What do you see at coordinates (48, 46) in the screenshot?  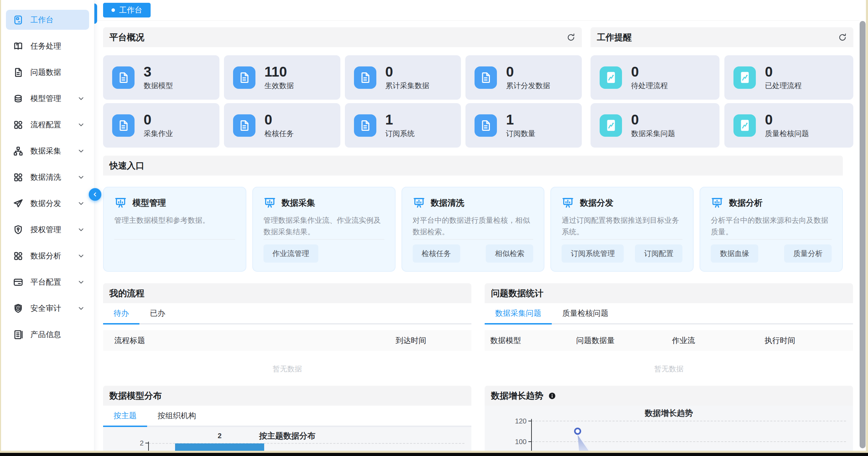 I see `sidebar-item: 任务处理` at bounding box center [48, 46].